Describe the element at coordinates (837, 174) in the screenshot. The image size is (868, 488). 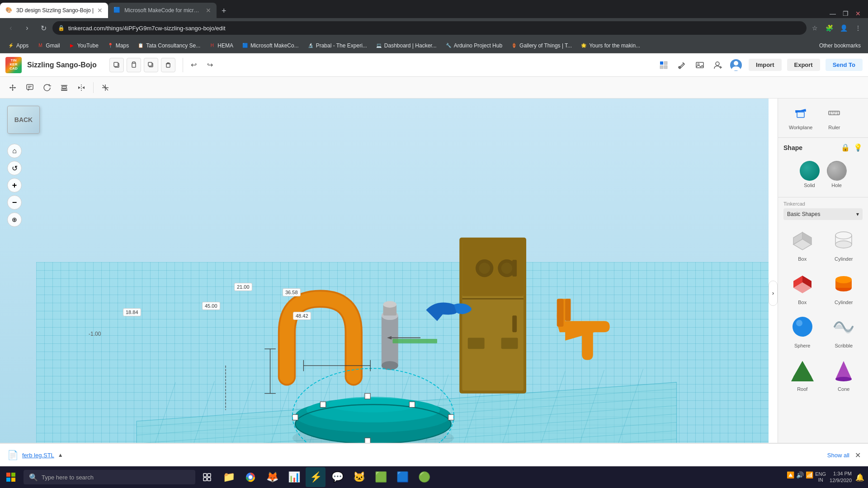
I see `hole-type: Hole` at that location.